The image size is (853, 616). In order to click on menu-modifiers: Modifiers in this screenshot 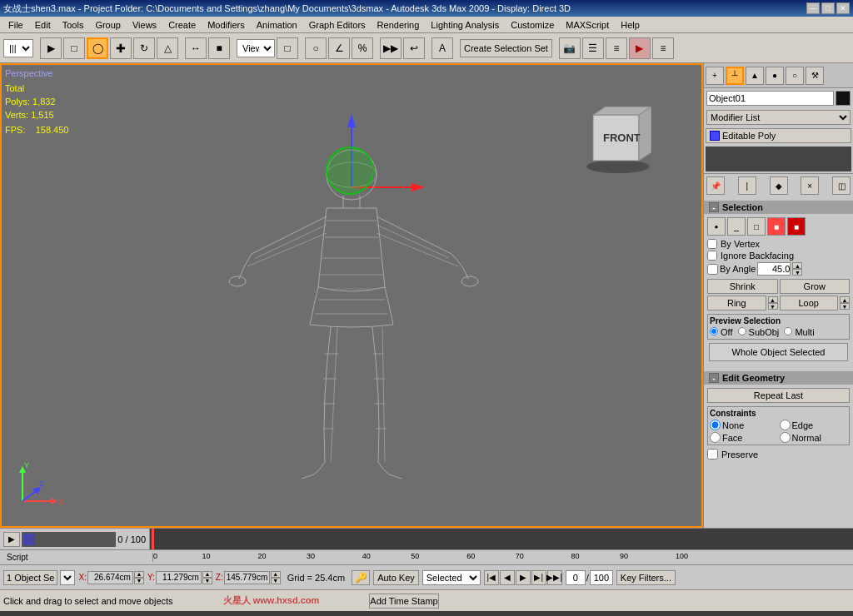, I will do `click(227, 25)`.